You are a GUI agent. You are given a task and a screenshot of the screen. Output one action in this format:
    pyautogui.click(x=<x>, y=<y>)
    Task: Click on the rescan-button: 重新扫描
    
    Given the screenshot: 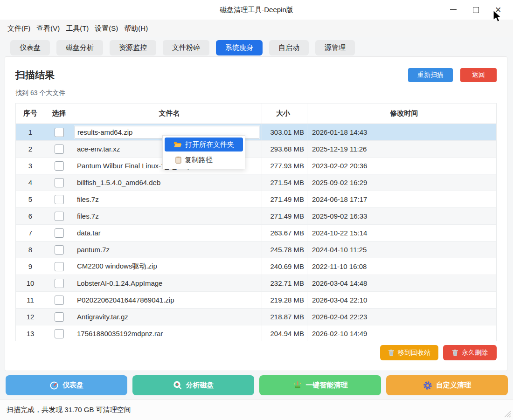 What is the action you would take?
    pyautogui.click(x=430, y=75)
    